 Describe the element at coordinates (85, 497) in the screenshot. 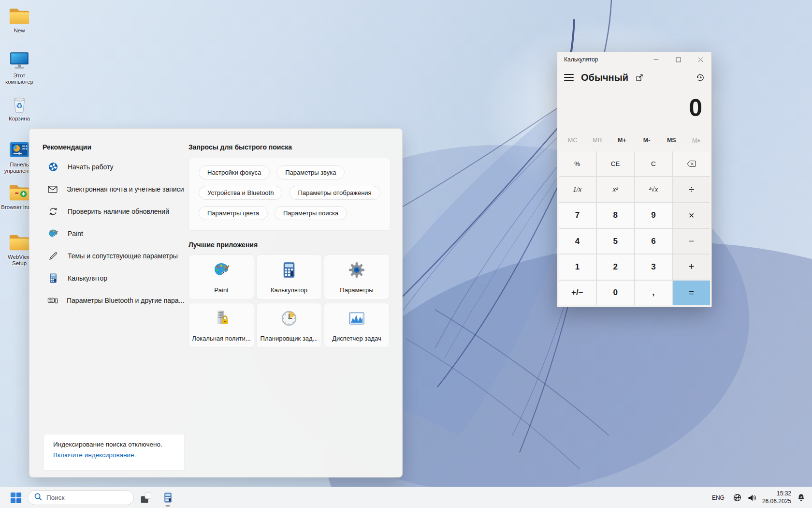

I see `search-input` at that location.